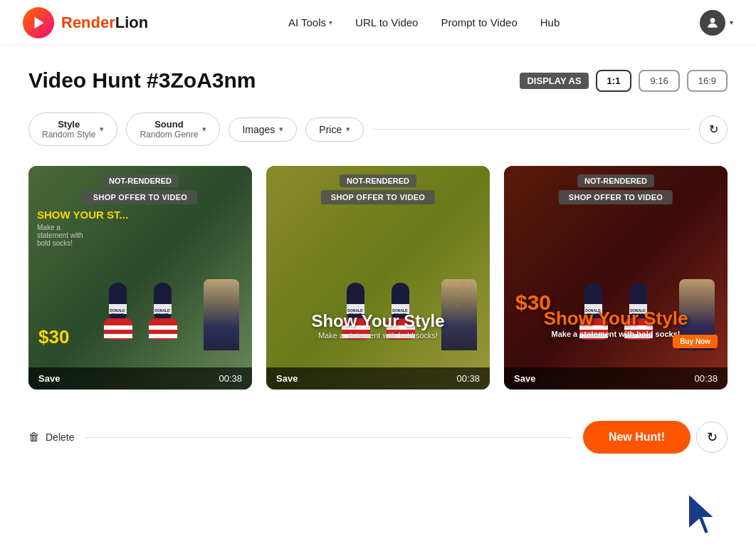 The image size is (756, 554). Describe the element at coordinates (140, 379) in the screenshot. I see `card-1-bottom: Save 00:38` at that location.